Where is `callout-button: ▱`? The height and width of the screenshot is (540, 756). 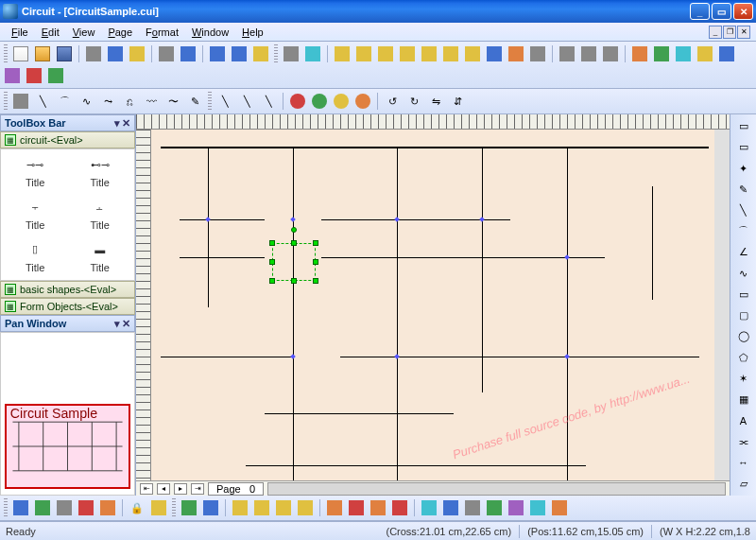
callout-button: ▱ is located at coordinates (744, 484).